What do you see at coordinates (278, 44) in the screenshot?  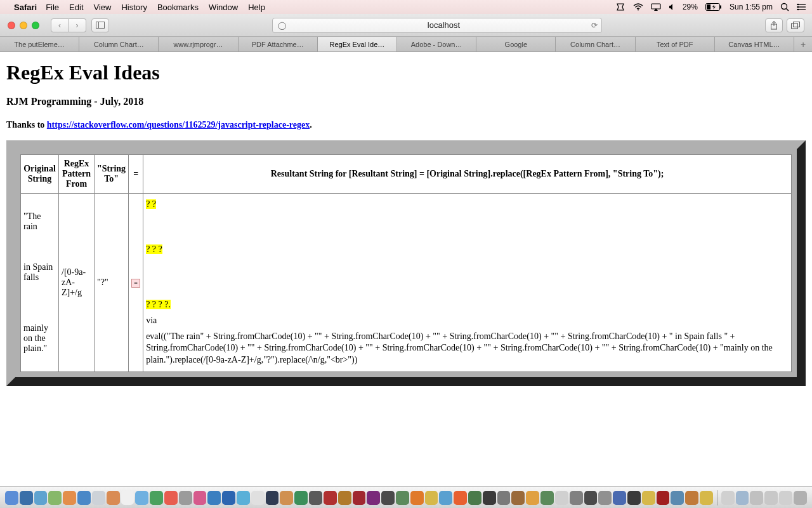 I see `tab-3: PDF Attachme…` at bounding box center [278, 44].